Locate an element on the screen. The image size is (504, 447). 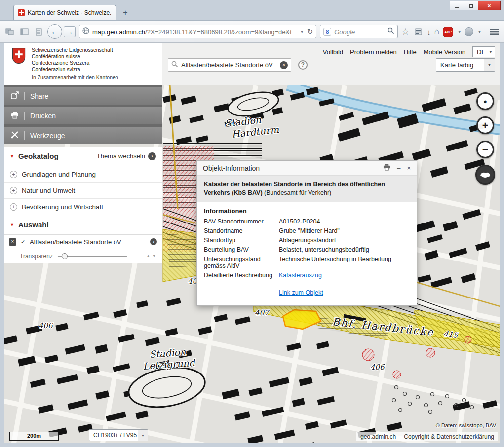
map-style-select: Karte farbig ▼ is located at coordinates (465, 65).